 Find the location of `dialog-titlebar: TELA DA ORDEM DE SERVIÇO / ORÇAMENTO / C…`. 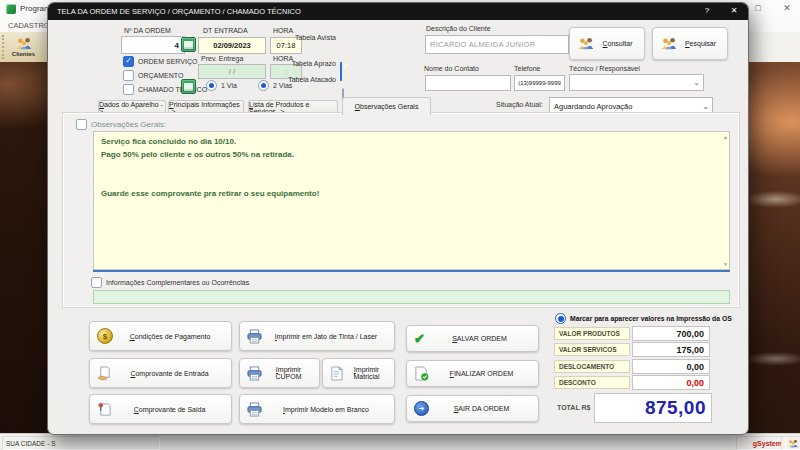

dialog-titlebar: TELA DA ORDEM DE SERVIÇO / ORÇAMENTO / C… is located at coordinates (398, 12).